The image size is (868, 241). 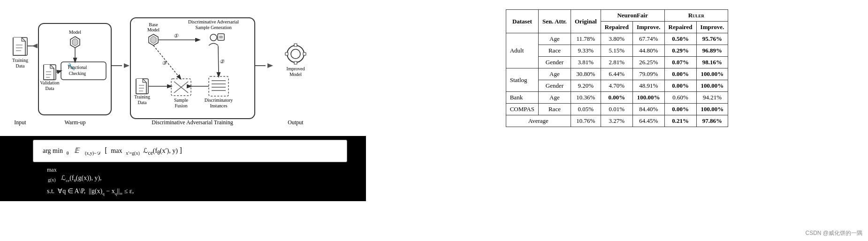 I want to click on cell-bank-orig: 10.36%, so click(x=586, y=98).